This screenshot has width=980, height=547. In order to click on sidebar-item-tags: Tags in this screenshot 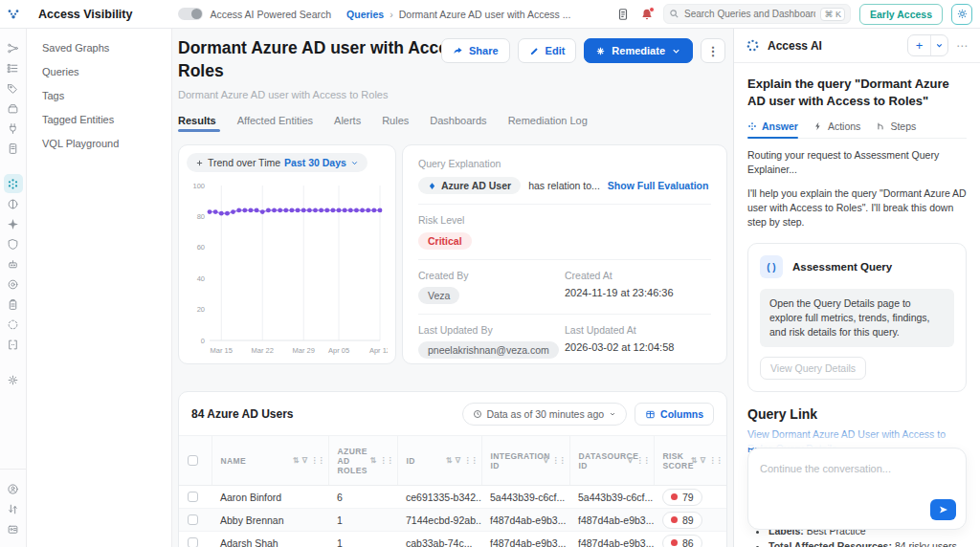, I will do `click(107, 96)`.